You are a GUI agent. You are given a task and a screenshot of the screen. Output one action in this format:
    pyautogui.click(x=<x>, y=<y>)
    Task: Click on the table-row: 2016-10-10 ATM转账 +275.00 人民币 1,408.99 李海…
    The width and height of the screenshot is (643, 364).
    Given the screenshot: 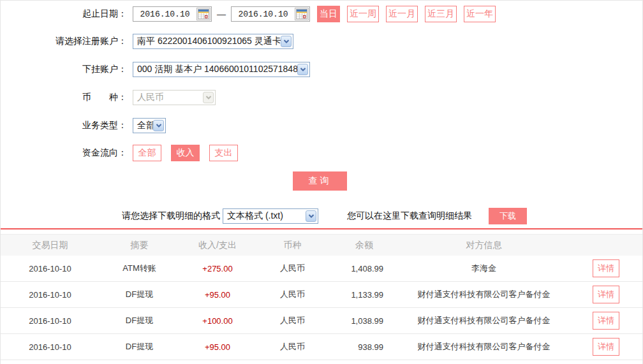 What is the action you would take?
    pyautogui.click(x=322, y=269)
    